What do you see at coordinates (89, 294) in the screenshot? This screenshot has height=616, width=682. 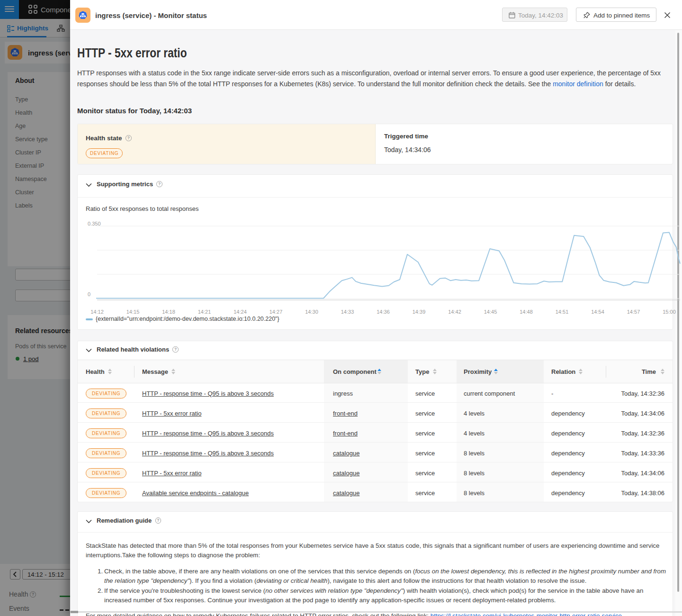 I see `svg-text: 0` at bounding box center [89, 294].